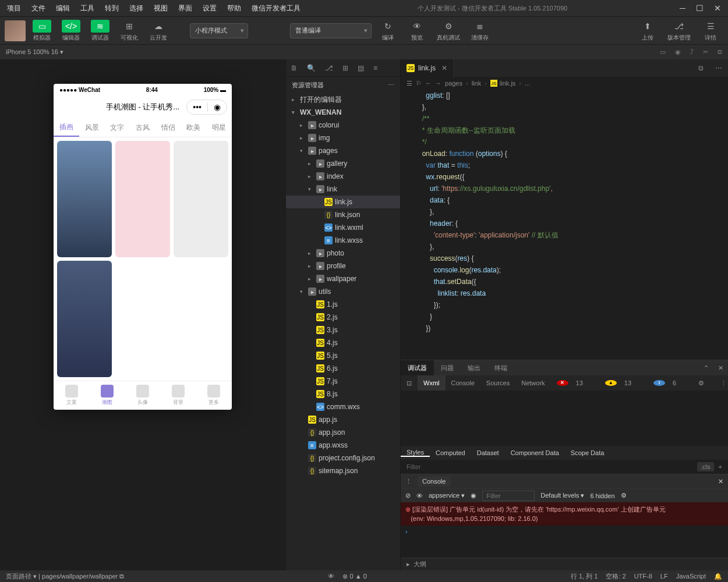 This screenshot has height=582, width=728. I want to click on phone-tab: 欧美, so click(194, 128).